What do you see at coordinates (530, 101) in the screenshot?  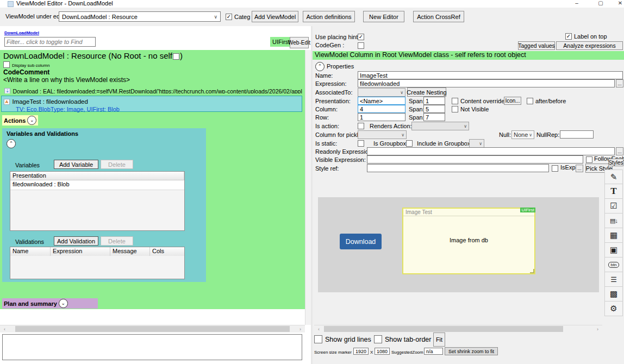 I see `after-before-checkbox` at bounding box center [530, 101].